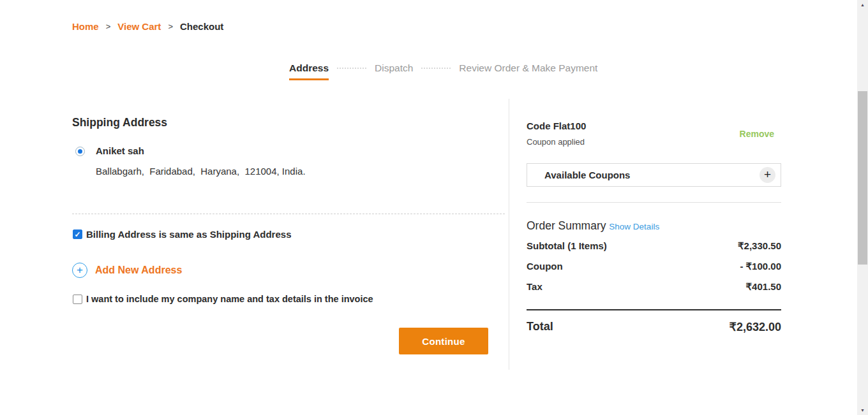 The image size is (868, 415). What do you see at coordinates (86, 27) in the screenshot?
I see `breadcrumb-home: Home` at bounding box center [86, 27].